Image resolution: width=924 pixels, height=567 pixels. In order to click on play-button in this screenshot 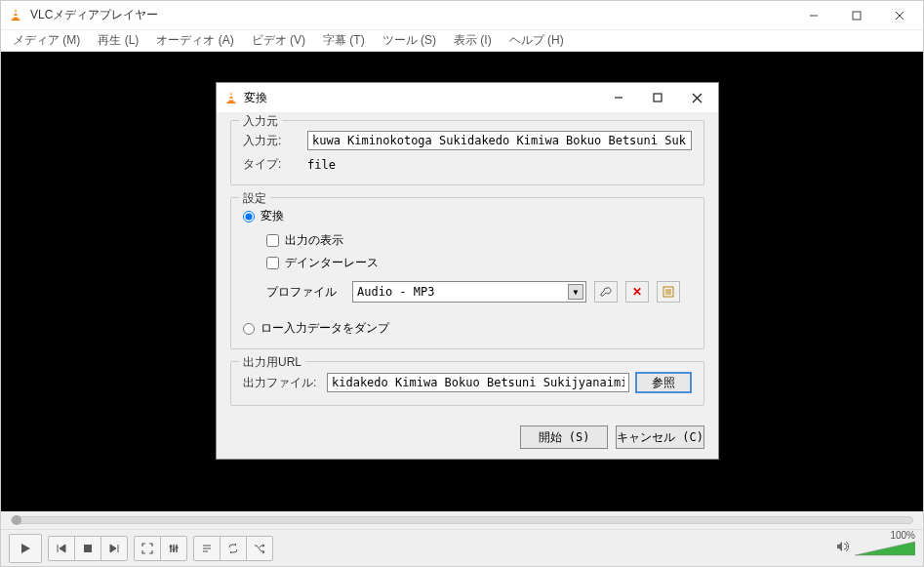, I will do `click(25, 548)`.